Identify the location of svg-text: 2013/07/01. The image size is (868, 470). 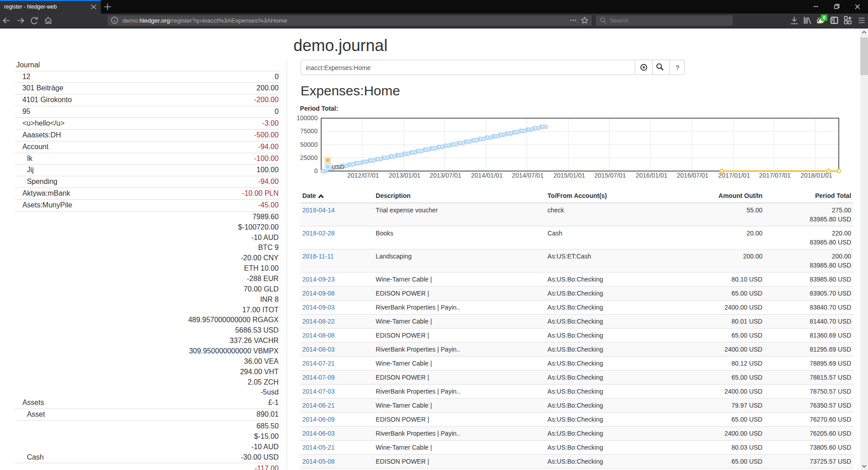
(445, 175).